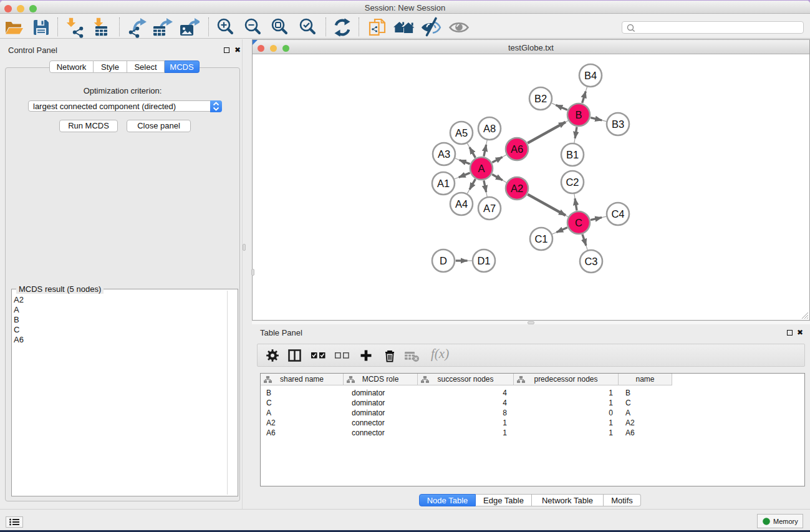  What do you see at coordinates (572, 182) in the screenshot?
I see `svg-text: C2` at bounding box center [572, 182].